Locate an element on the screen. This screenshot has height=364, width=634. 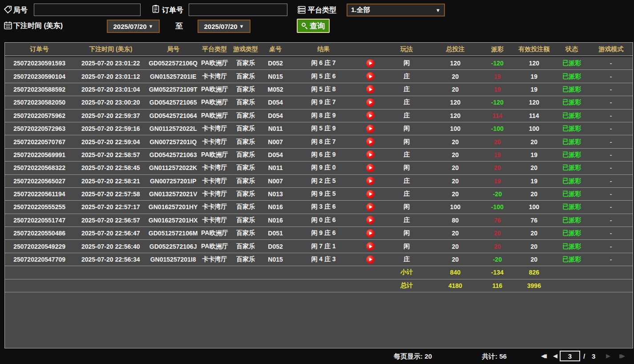
cell-valid_bet: 20 is located at coordinates (534, 168).